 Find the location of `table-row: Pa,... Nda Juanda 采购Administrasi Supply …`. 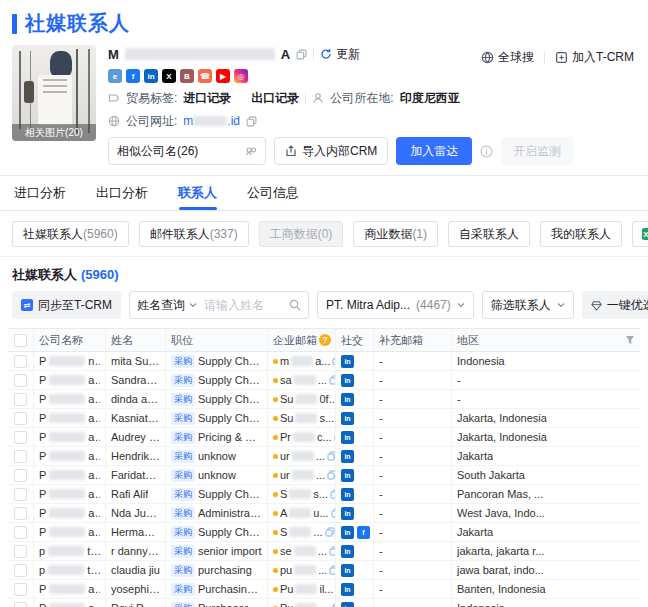

table-row: Pa,... Nda Juanda 采购Administrasi Supply … is located at coordinates (324, 514).